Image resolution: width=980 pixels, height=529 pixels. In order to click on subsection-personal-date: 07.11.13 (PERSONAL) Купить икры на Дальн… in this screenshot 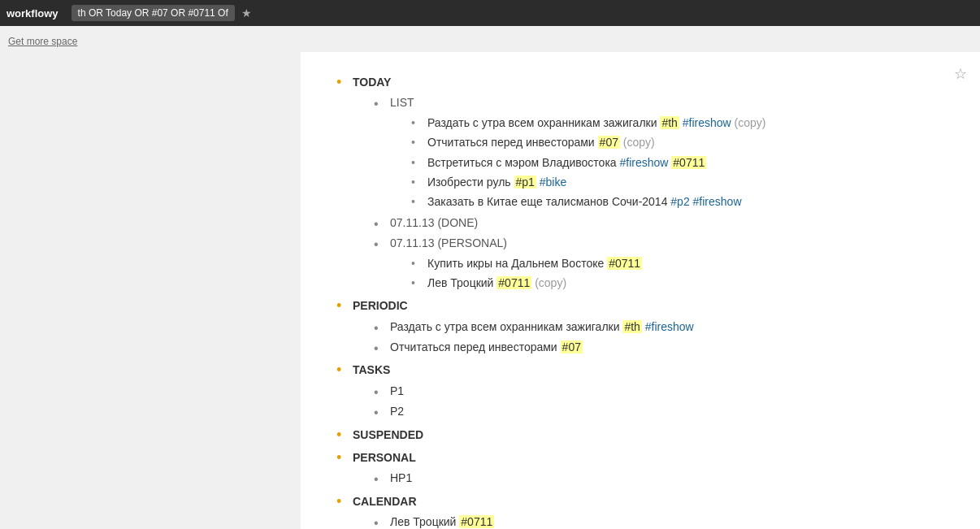, I will do `click(660, 263)`.